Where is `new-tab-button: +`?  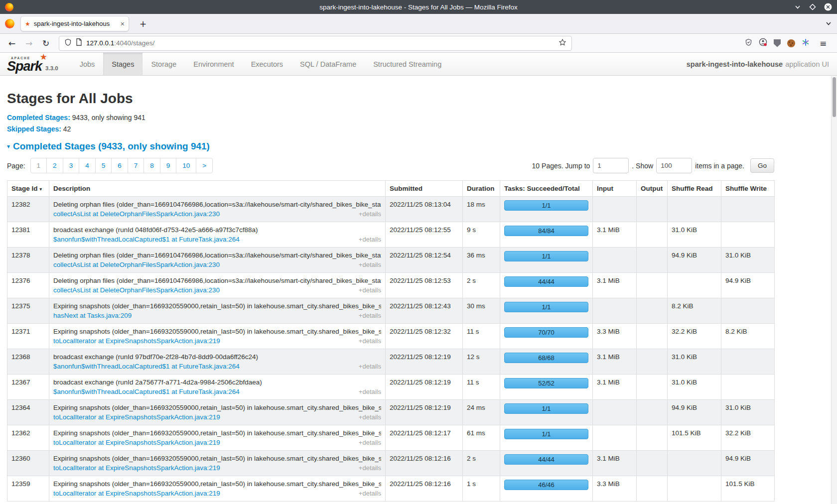 new-tab-button: + is located at coordinates (143, 24).